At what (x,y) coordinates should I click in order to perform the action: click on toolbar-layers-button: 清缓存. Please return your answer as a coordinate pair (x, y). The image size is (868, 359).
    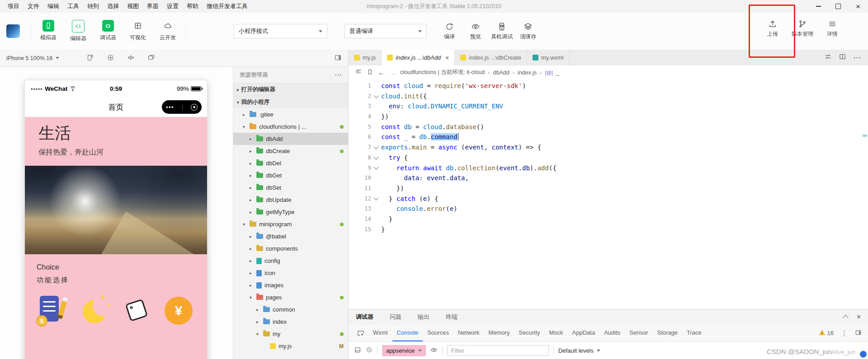
    Looking at the image, I should click on (528, 32).